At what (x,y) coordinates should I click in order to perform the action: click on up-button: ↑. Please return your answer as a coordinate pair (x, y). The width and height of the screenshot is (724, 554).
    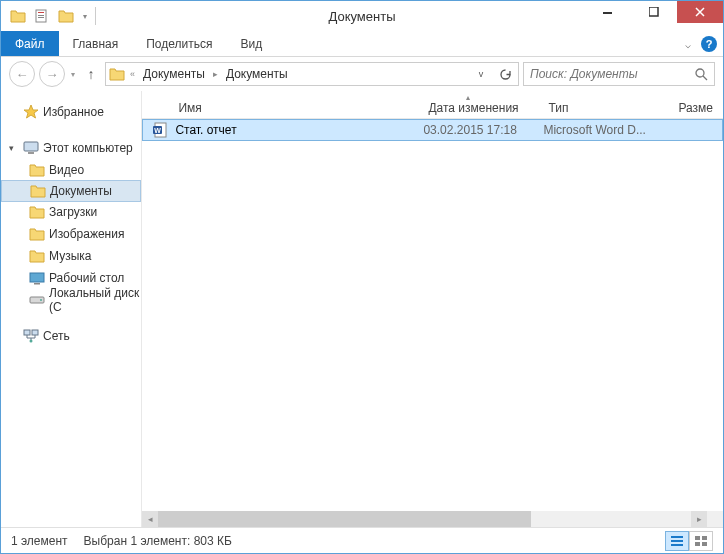
    Looking at the image, I should click on (91, 74).